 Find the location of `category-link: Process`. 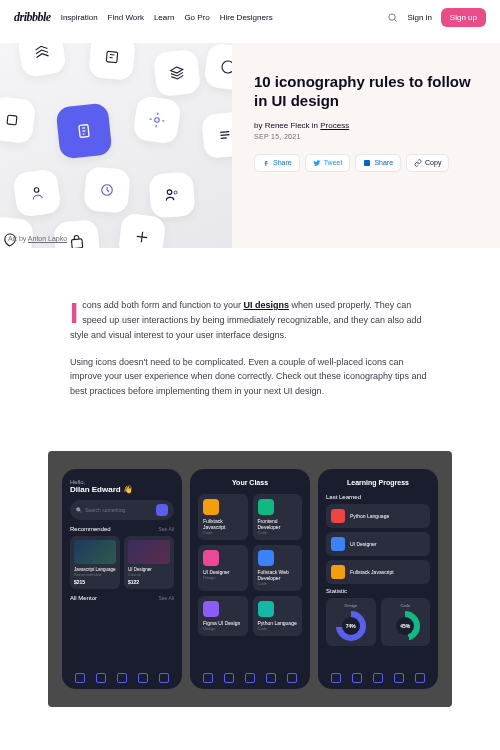

category-link: Process is located at coordinates (334, 126).